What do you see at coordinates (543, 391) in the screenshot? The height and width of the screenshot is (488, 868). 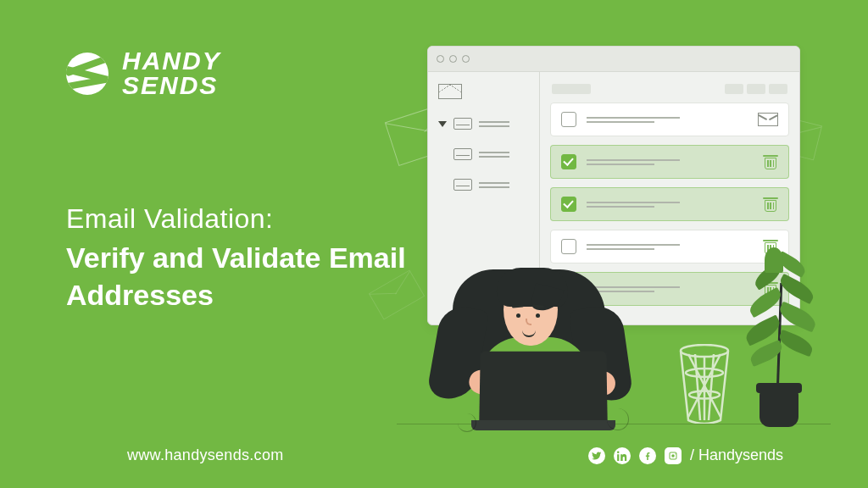 I see `laptop-icon` at bounding box center [543, 391].